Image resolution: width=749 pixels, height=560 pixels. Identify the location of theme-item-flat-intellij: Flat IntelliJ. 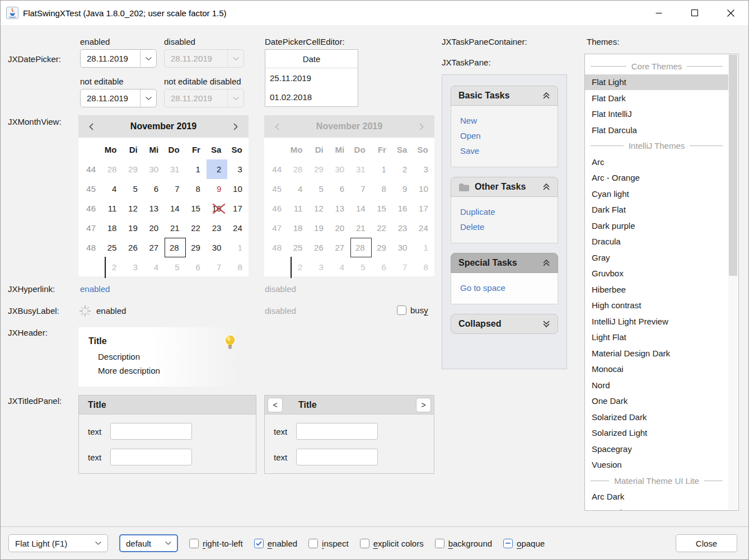
(657, 114).